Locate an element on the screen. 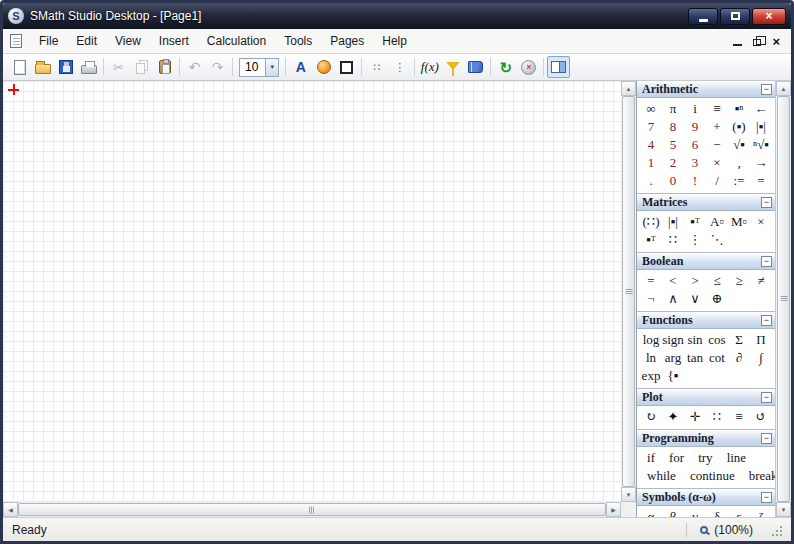 The width and height of the screenshot is (794, 544). panel-header-boolean: Boolean − is located at coordinates (706, 262).